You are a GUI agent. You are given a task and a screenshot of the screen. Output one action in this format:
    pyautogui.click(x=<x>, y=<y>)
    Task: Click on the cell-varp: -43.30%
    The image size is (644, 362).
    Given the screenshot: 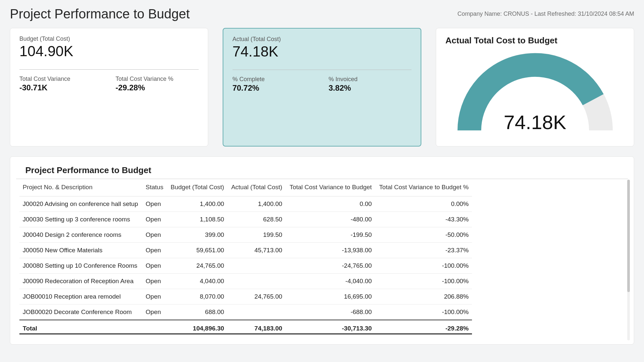 What is the action you would take?
    pyautogui.click(x=424, y=219)
    